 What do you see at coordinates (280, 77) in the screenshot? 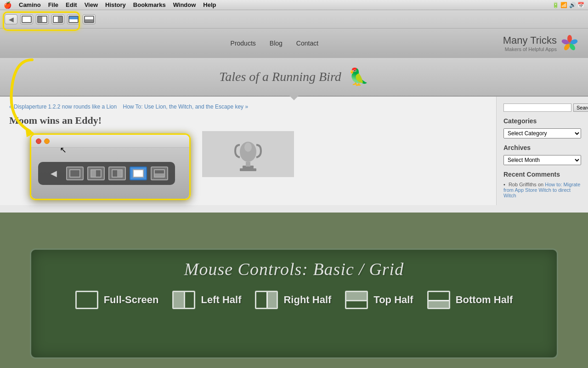
I see `banner-title: Tales of a Running Bird` at bounding box center [280, 77].